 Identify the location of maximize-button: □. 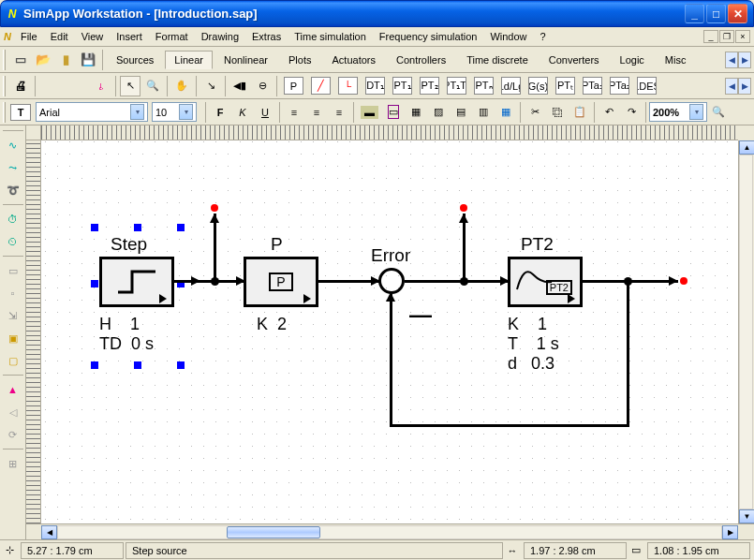
(716, 13).